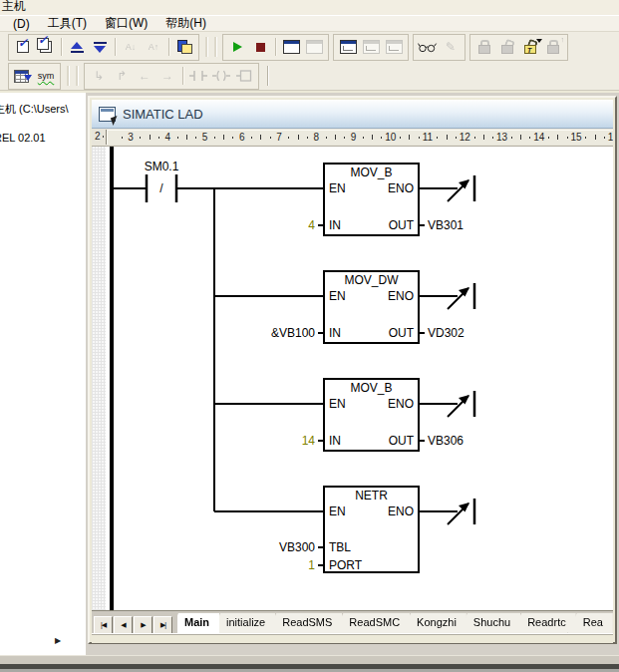 The height and width of the screenshot is (672, 619). What do you see at coordinates (145, 76) in the screenshot?
I see `line-left-icon: ←` at bounding box center [145, 76].